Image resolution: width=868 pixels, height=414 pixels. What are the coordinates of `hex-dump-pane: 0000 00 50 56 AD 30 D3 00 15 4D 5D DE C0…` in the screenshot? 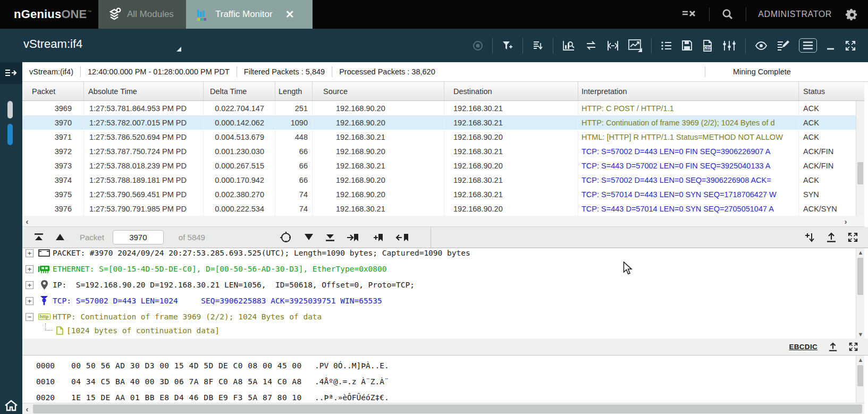 It's located at (439, 379).